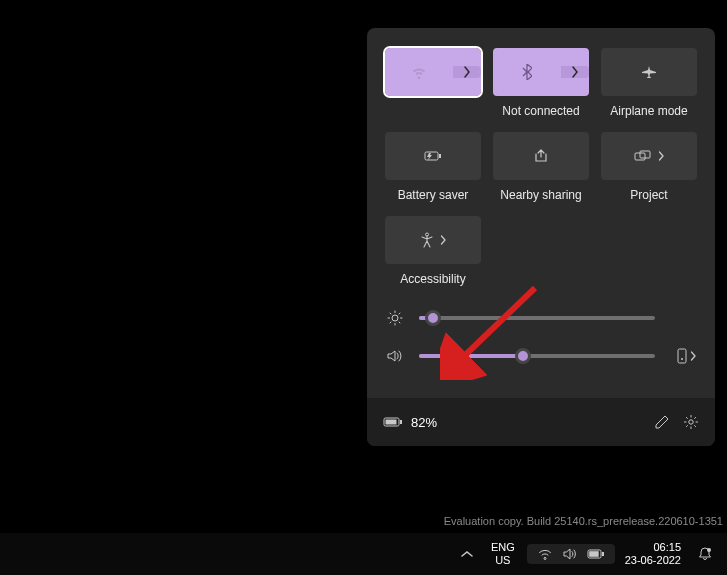  What do you see at coordinates (649, 84) in the screenshot?
I see `tile-airplane-wrap: Airplane mode` at bounding box center [649, 84].